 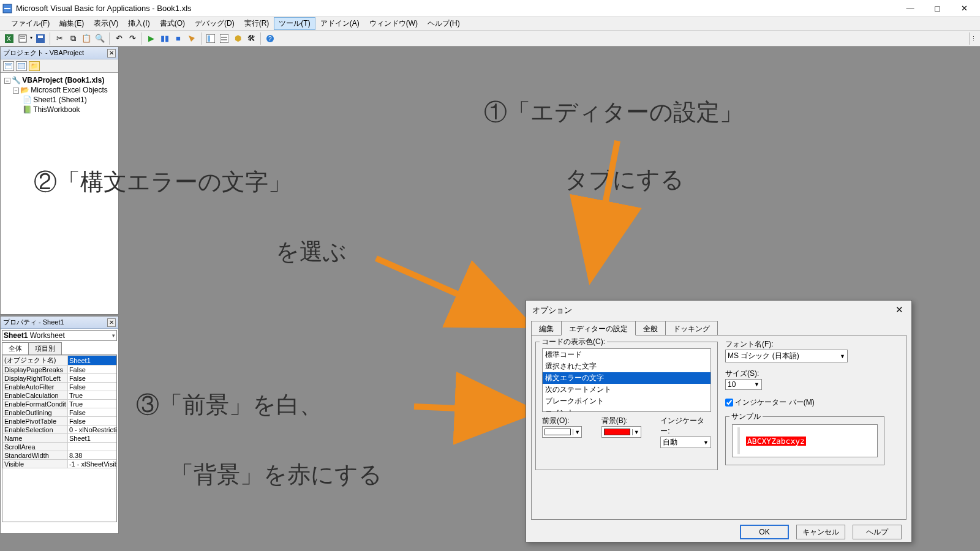 What do you see at coordinates (111, 53) in the screenshot?
I see `project-panel-close-icon: ✕` at bounding box center [111, 53].